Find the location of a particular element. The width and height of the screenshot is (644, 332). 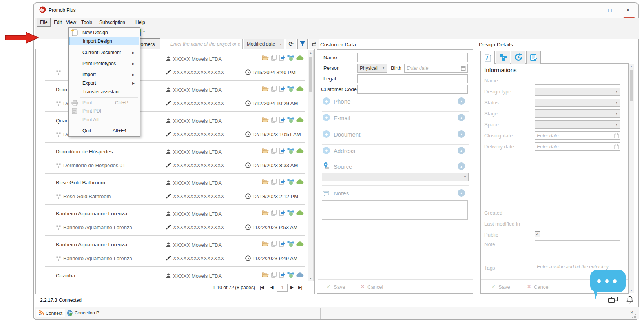

chat-bubble is located at coordinates (608, 281).